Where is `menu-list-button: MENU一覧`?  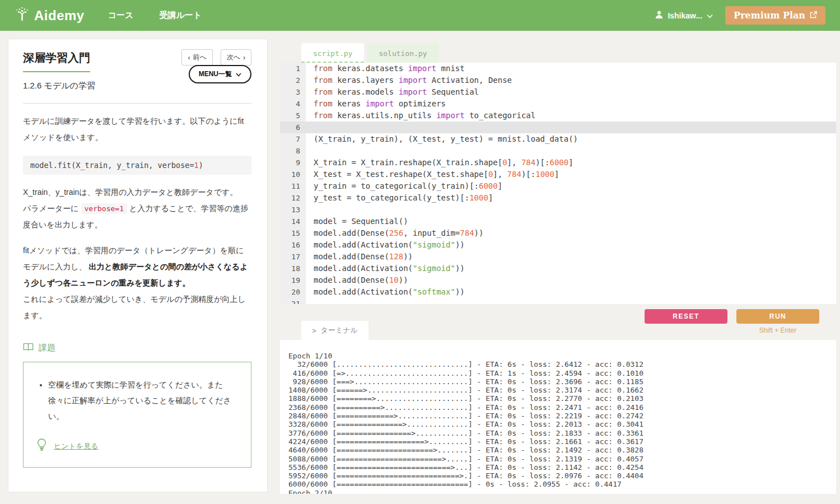 menu-list-button: MENU一覧 is located at coordinates (220, 74).